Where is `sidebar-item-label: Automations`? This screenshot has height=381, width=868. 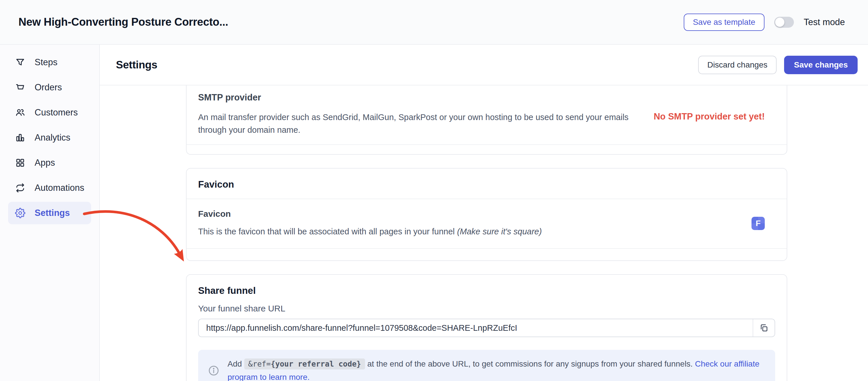 sidebar-item-label: Automations is located at coordinates (59, 188).